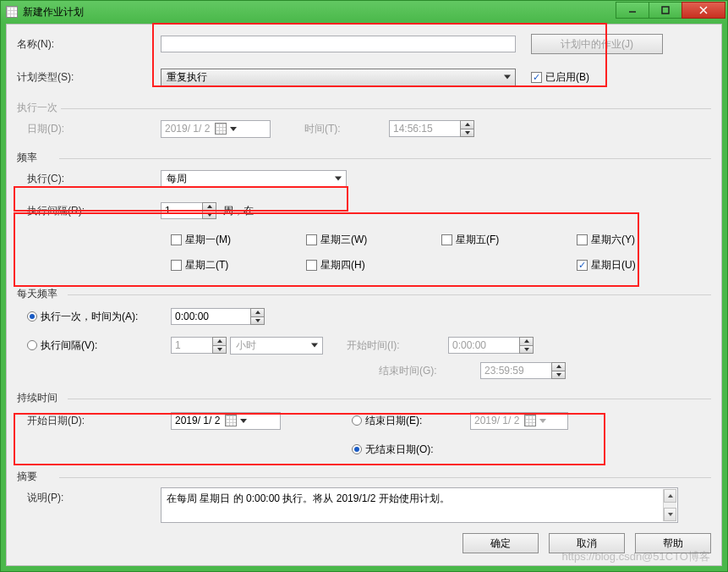 This screenshot has width=728, height=572. What do you see at coordinates (509, 240) in the screenshot?
I see `weekday-fri: 星期五(F)` at bounding box center [509, 240].